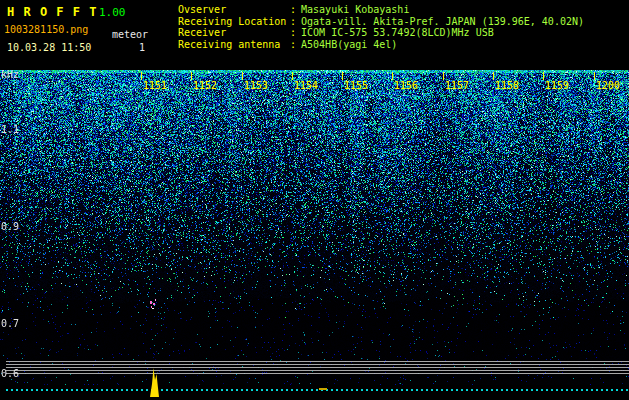 The width and height of the screenshot is (629, 400). Describe the element at coordinates (10, 74) in the screenshot. I see `freq-axis-unit: kHz` at that location.